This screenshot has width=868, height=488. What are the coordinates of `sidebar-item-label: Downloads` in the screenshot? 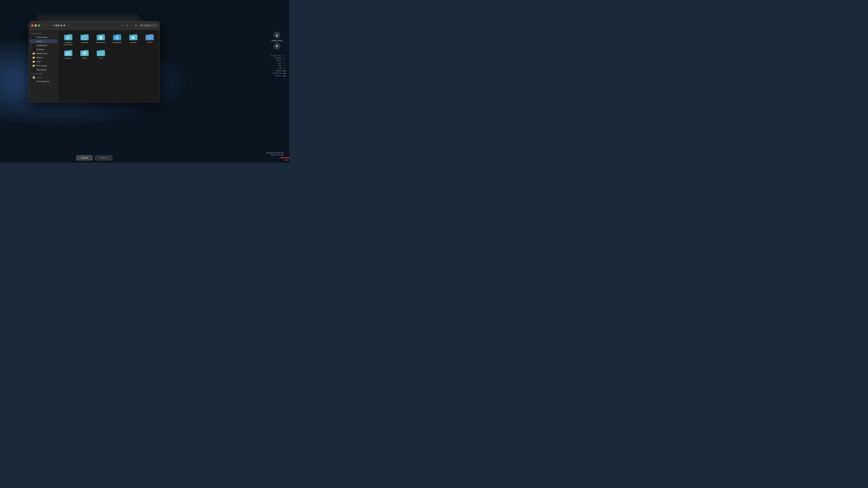 It's located at (41, 70).